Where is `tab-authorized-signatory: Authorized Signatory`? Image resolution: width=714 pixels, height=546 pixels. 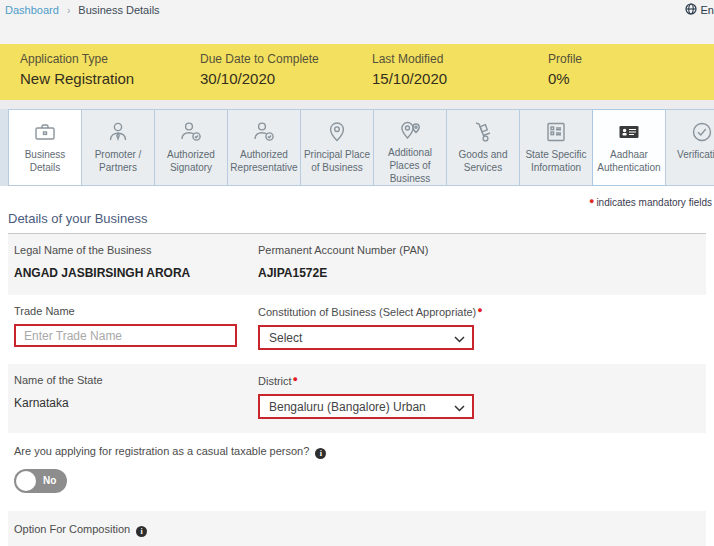
tab-authorized-signatory: Authorized Signatory is located at coordinates (190, 148).